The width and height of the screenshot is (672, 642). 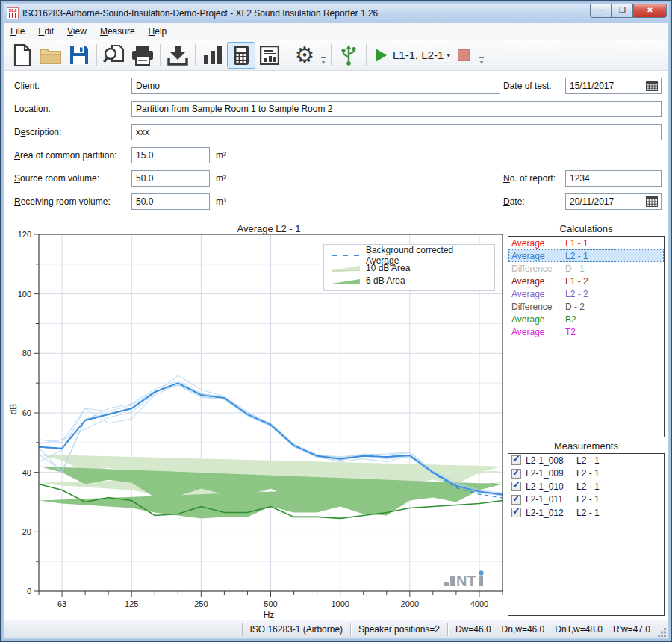 What do you see at coordinates (27, 86) in the screenshot?
I see `client-label: Client:` at bounding box center [27, 86].